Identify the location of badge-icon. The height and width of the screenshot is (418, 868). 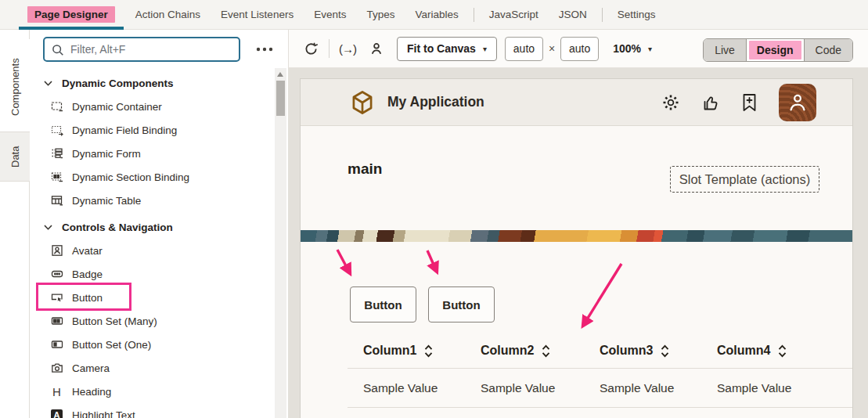
(56, 274).